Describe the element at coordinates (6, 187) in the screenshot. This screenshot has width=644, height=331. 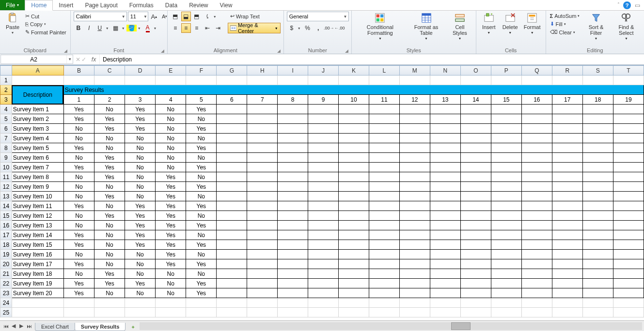
I see `row-header-12: 12` at that location.